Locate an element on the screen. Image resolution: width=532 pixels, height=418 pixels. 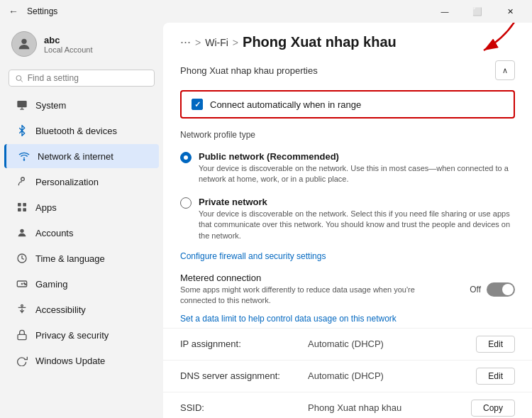
sidebar-user: abc Local Account is located at coordinates (82, 44).